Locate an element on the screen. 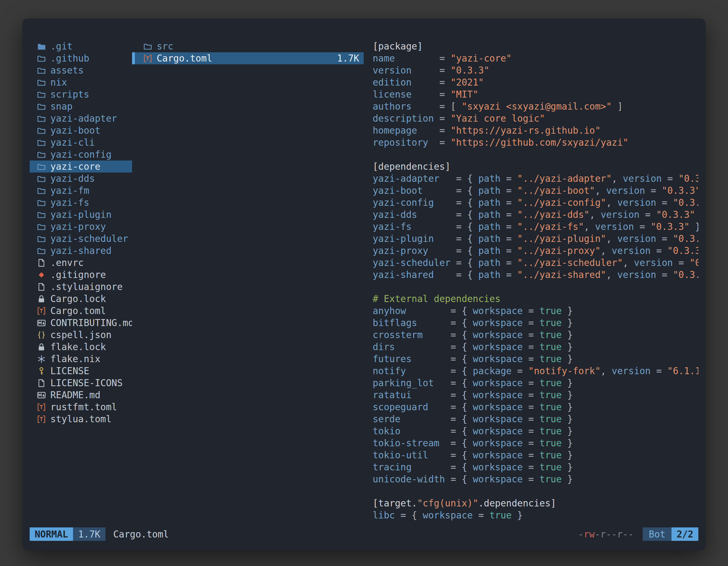  directory-row: src is located at coordinates (248, 46).